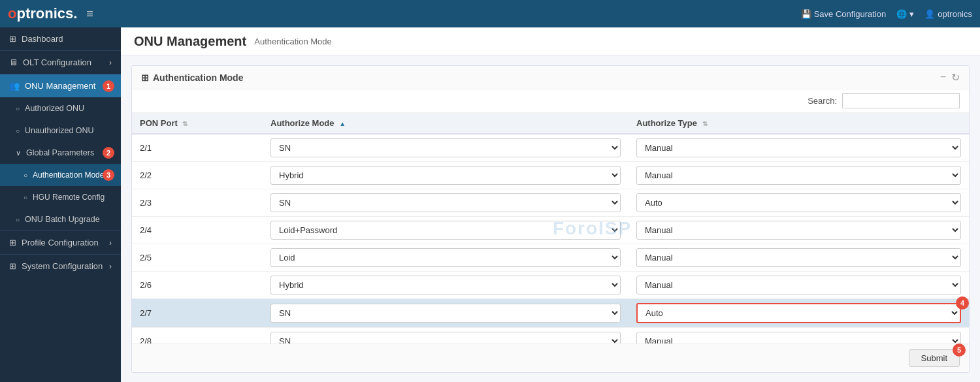  Describe the element at coordinates (60, 63) in the screenshot. I see `sidebar-item-olt-config: 🖥 OLT Configuration ›` at that location.